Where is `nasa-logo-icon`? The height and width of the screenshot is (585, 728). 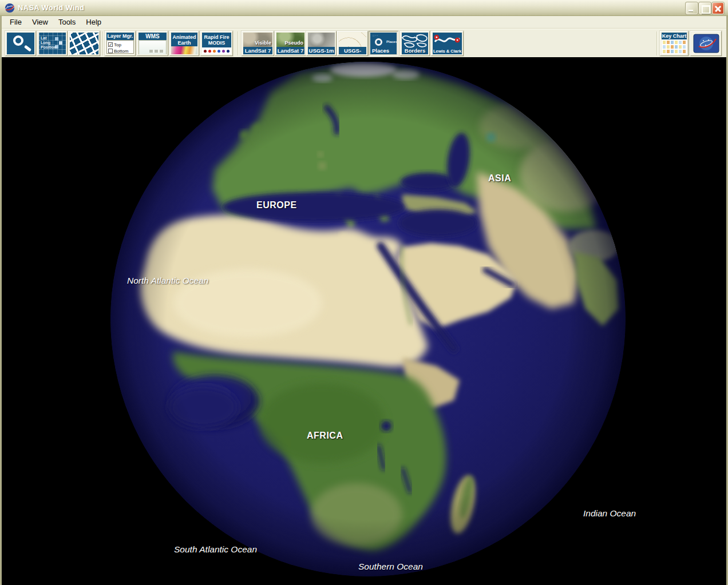 nasa-logo-icon is located at coordinates (10, 8).